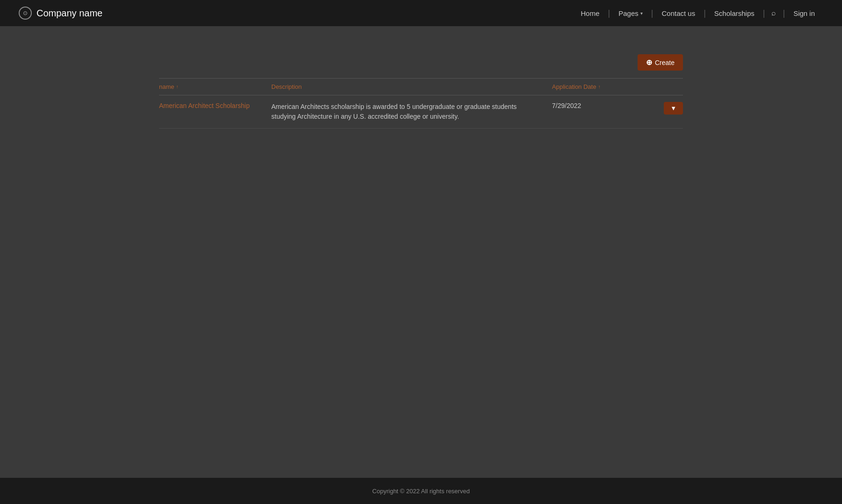  Describe the element at coordinates (61, 13) in the screenshot. I see `brand: ⊙ Company name` at that location.